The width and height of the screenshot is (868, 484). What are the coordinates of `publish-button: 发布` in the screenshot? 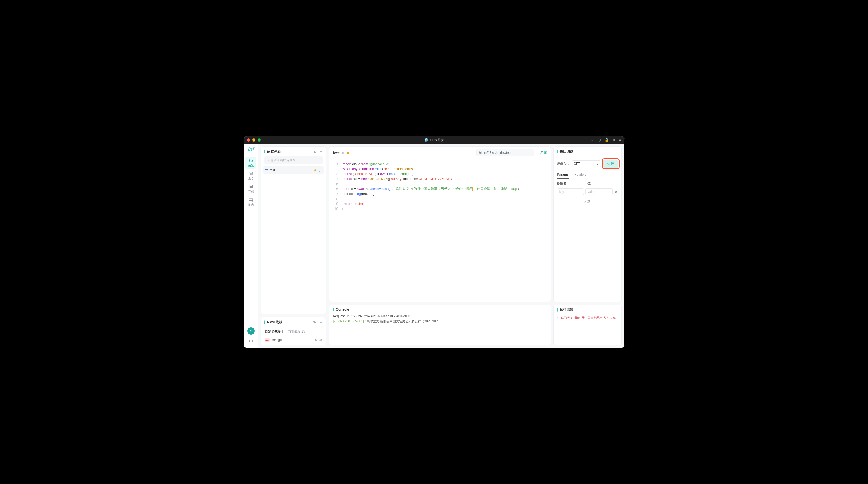 It's located at (544, 153).